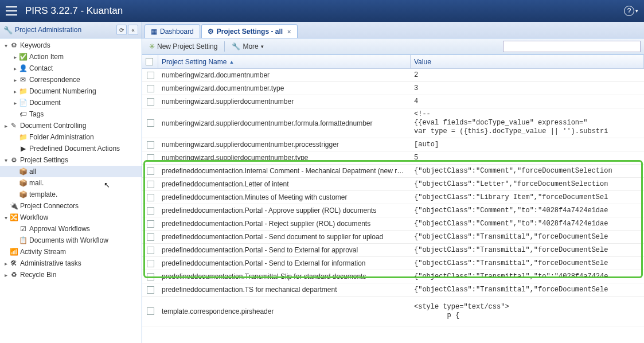 This screenshot has width=644, height=343. I want to click on setting-name: numberingwizard.supplierdocumentnumber, so click(284, 102).